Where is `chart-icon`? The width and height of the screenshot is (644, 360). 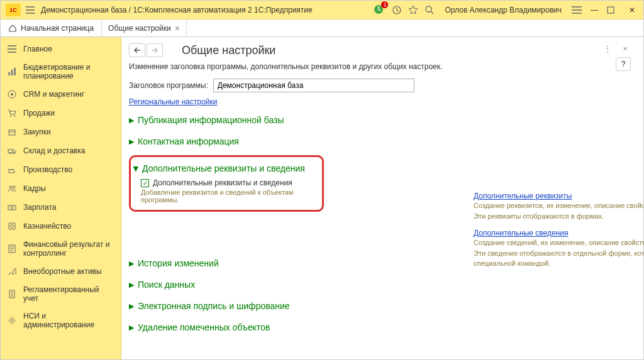 chart-icon is located at coordinates (12, 72).